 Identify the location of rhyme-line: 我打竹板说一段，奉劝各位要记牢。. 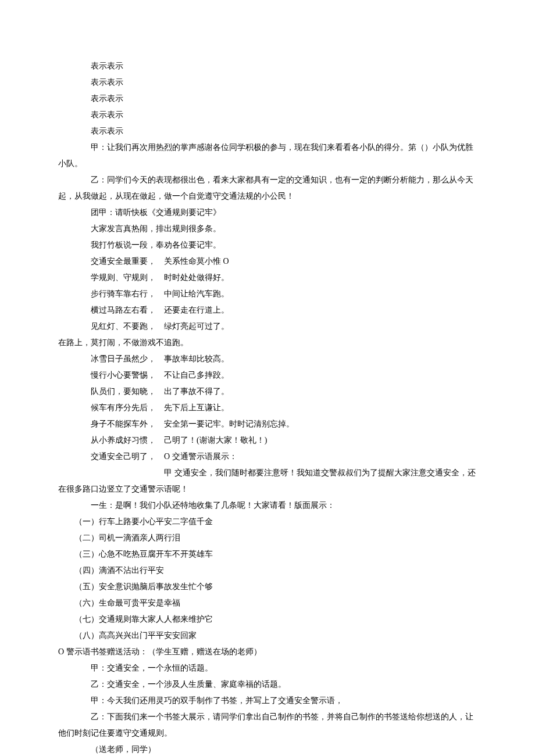
(268, 245).